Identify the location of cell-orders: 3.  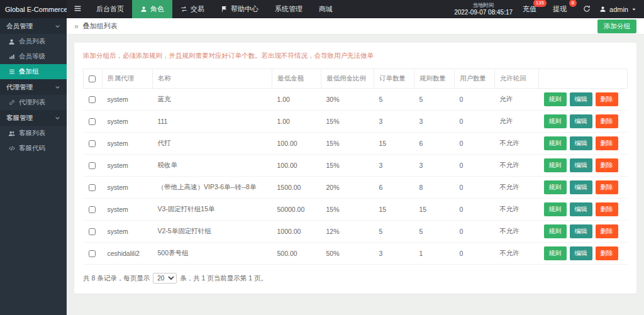
(394, 254).